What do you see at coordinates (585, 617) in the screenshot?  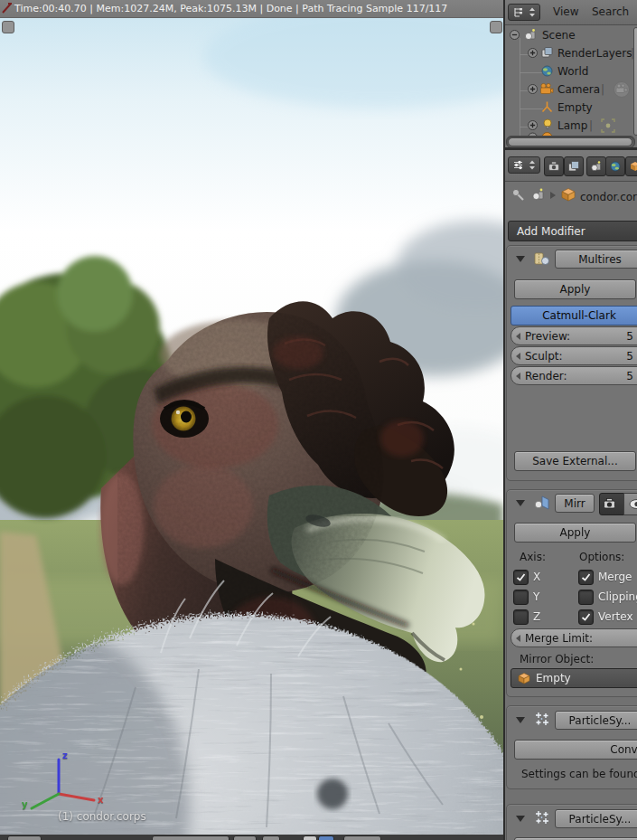 I see `option-vertex-checkbox` at bounding box center [585, 617].